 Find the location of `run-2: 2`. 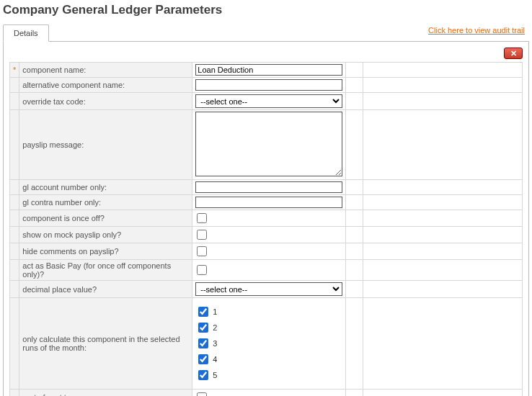

run-2: 2 is located at coordinates (269, 328).